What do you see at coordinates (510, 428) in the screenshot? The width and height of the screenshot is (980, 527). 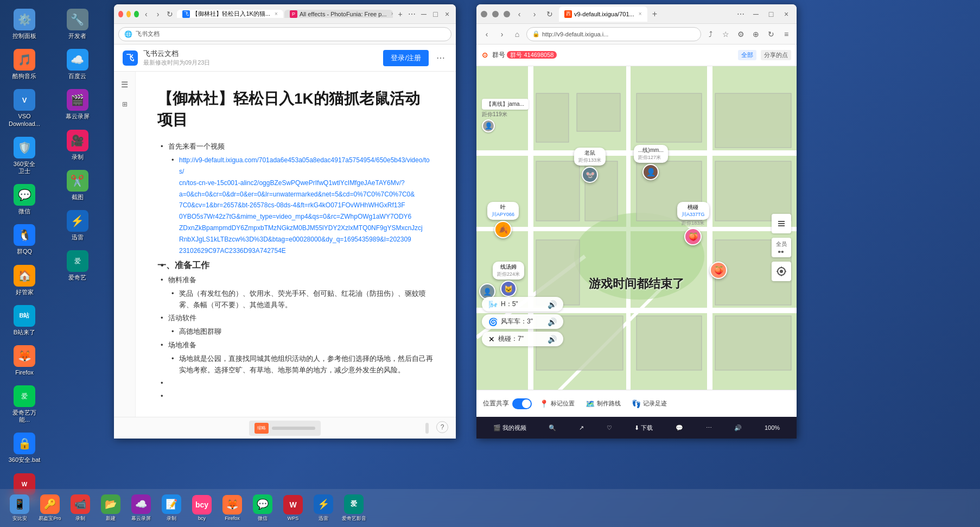 I see `map-tb-video-btn: 🎬 我的视频` at bounding box center [510, 428].